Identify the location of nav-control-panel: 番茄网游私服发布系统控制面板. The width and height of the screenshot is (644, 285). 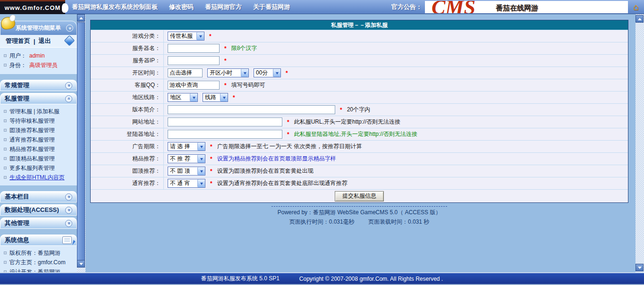
(115, 7).